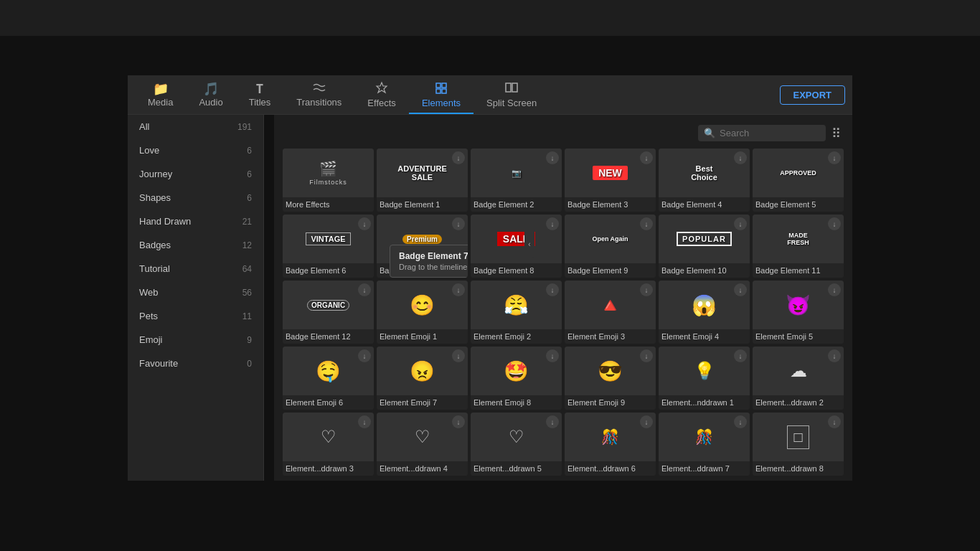  Describe the element at coordinates (422, 468) in the screenshot. I see `item-label: Element...ddrawn 4` at that location.